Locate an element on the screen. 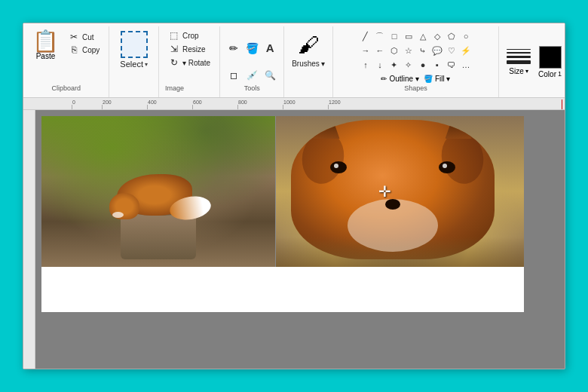 Image resolution: width=588 pixels, height=392 pixels. rotate-icon: ↻ is located at coordinates (174, 63).